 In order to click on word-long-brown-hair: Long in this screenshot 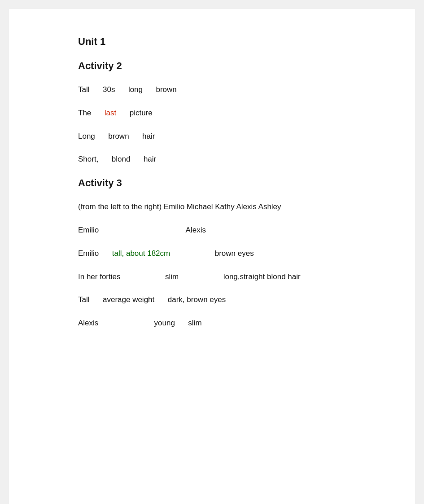, I will do `click(87, 136)`.